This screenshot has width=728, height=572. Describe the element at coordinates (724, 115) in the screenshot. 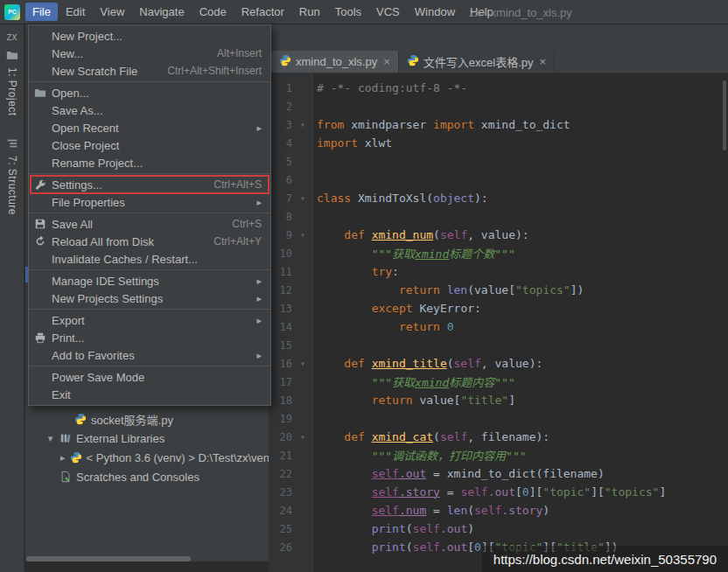

I see `editor-scrollbar` at that location.